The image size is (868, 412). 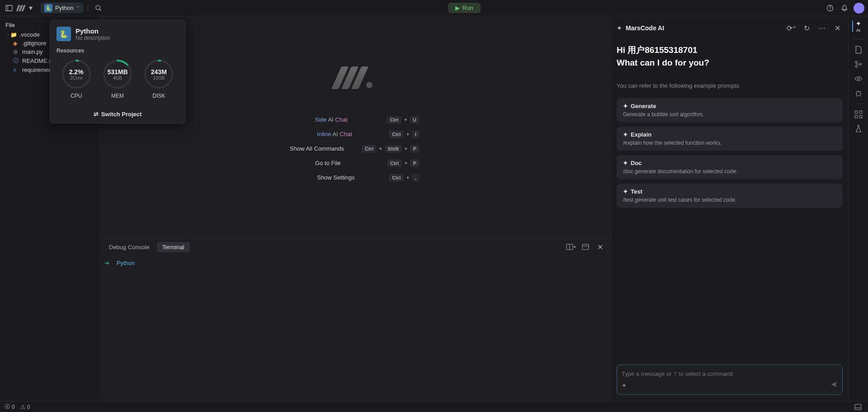 What do you see at coordinates (834, 385) in the screenshot?
I see `send-icon` at bounding box center [834, 385].